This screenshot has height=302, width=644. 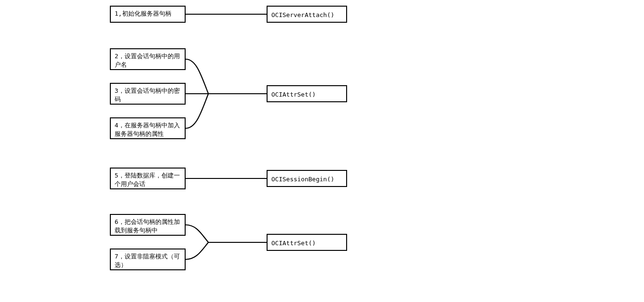 What do you see at coordinates (307, 242) in the screenshot?
I see `api-box-4: OCIAttrSet()` at bounding box center [307, 242].